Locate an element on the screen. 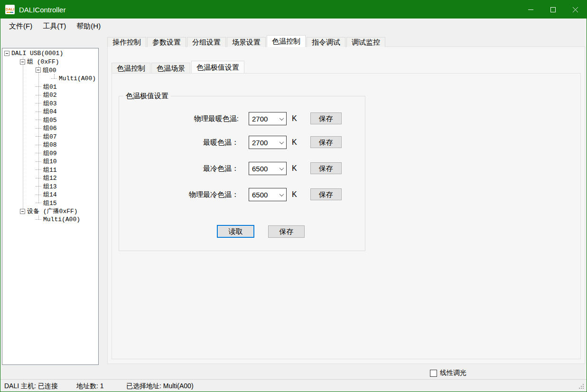 Image resolution: width=587 pixels, height=392 pixels. combo-select-physical-coolest: 6500 is located at coordinates (268, 195).